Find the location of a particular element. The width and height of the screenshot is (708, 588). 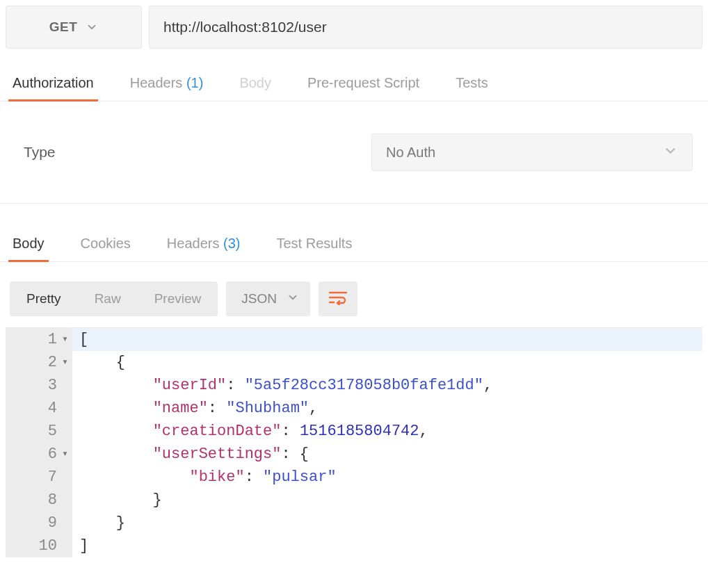

tab-headers: Headers (1) is located at coordinates (167, 85).